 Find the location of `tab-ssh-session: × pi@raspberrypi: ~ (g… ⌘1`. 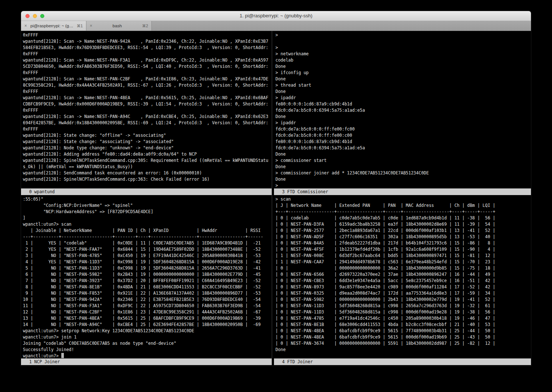

tab-ssh-session: × pi@raspberrypi: ~ (g… ⌘1 is located at coordinates (54, 26).